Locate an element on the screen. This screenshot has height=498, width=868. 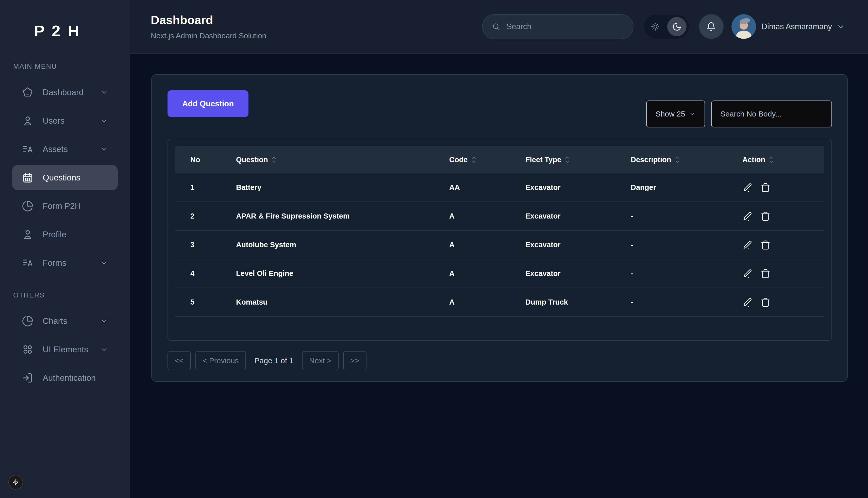
sidebar-item-label: Authentication is located at coordinates (69, 378).